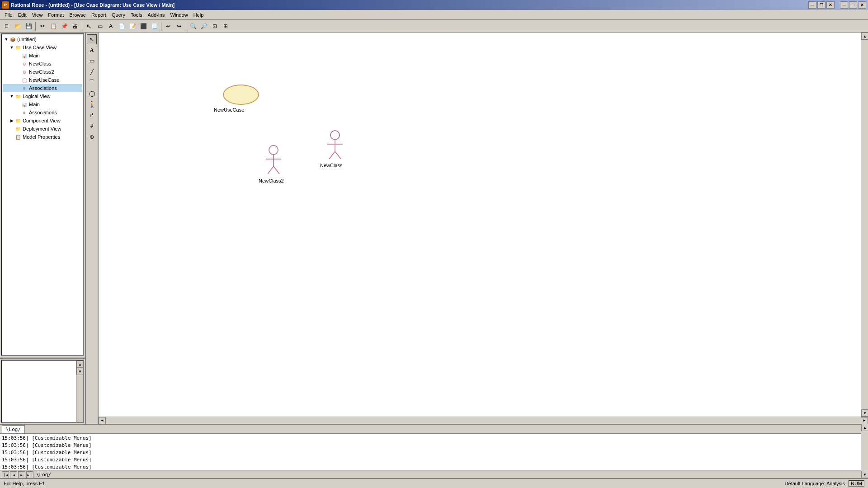  I want to click on menu-query: Query, so click(118, 14).